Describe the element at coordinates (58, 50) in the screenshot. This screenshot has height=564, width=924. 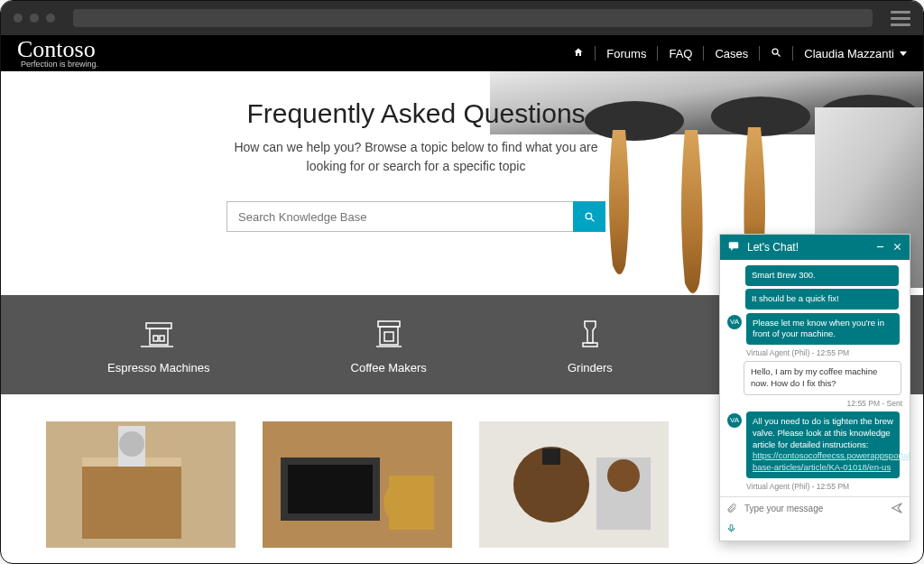
I see `logo-text: Contoso` at that location.